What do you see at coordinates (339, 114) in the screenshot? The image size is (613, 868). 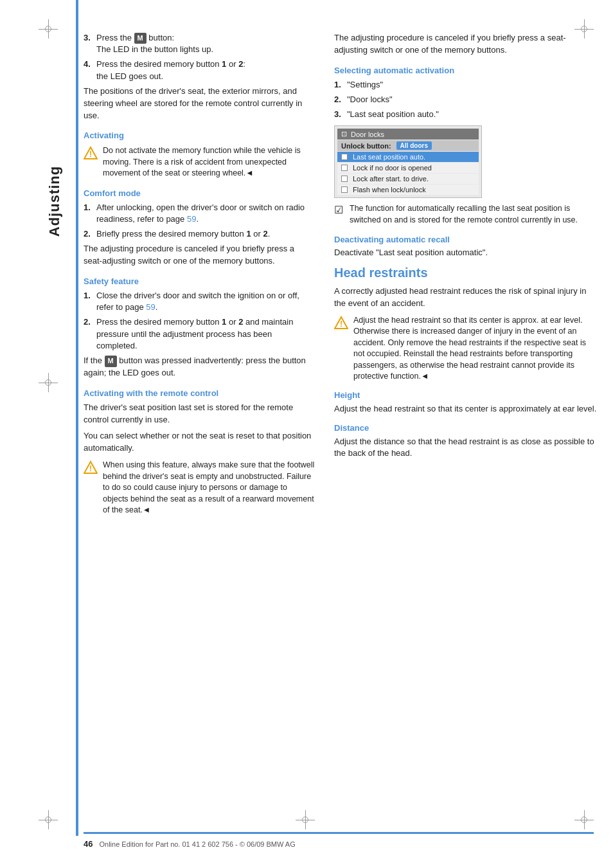 I see `sel-step-3-number: 3.` at bounding box center [339, 114].